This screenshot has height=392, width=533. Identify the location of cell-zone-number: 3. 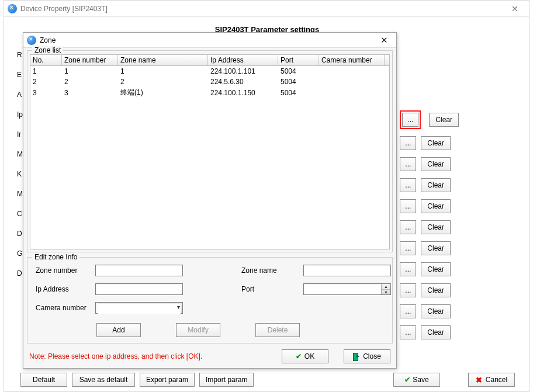
(90, 93).